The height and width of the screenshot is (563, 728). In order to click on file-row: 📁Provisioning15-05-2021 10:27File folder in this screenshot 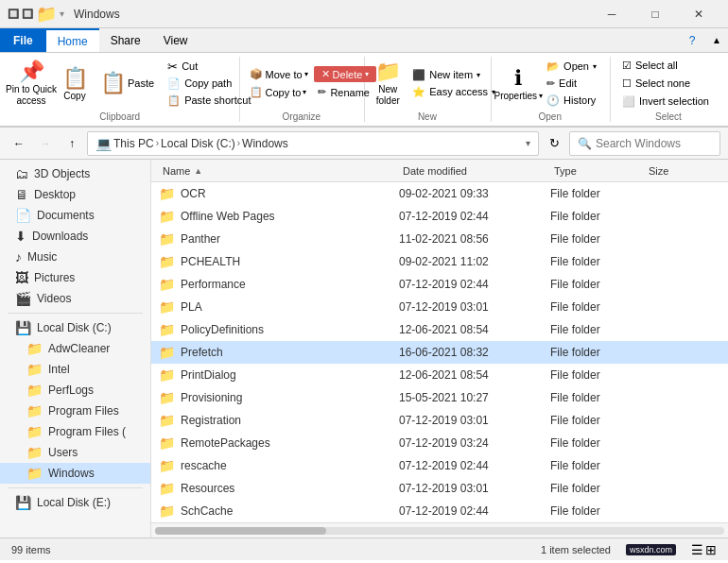, I will do `click(440, 398)`.